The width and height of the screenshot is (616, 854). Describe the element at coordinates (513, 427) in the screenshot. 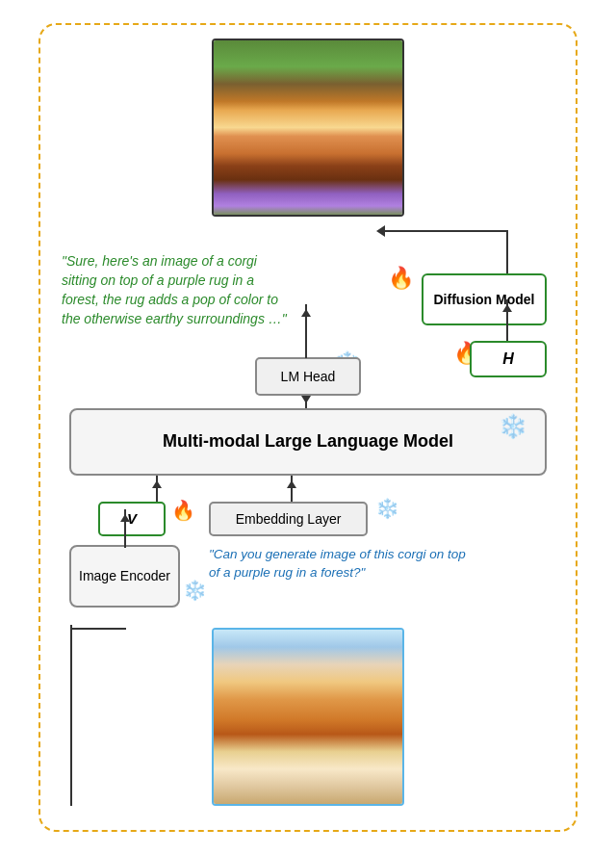

I see `snowflake-mllm: ❄️` at that location.